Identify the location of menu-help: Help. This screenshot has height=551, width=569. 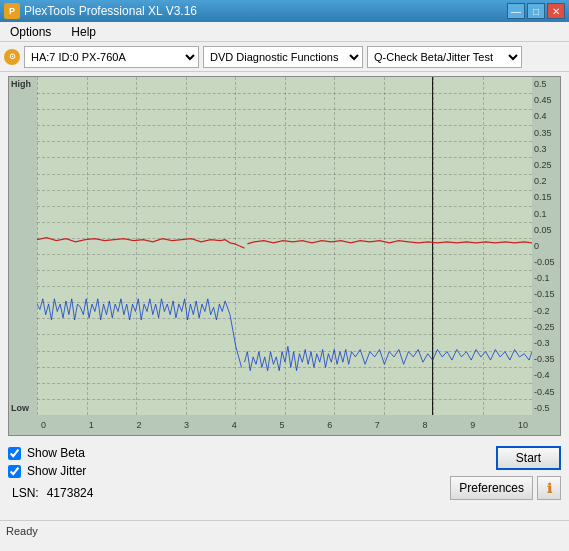
(84, 32).